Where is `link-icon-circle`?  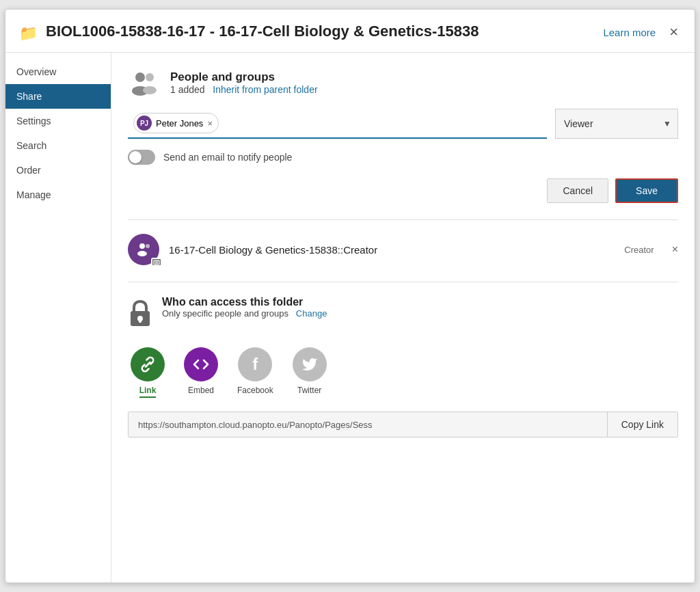 link-icon-circle is located at coordinates (148, 364).